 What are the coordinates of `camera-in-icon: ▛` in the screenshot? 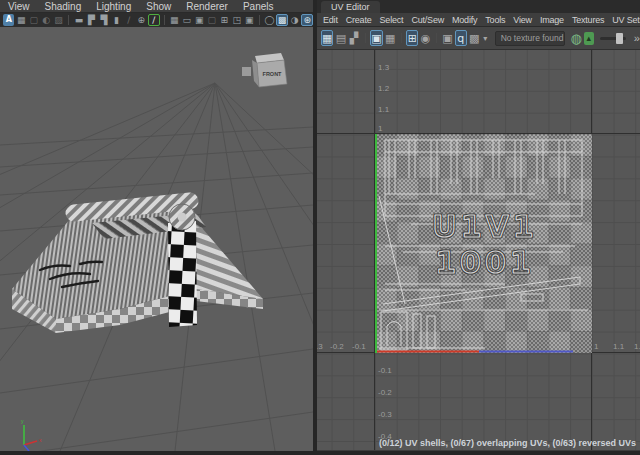 It's located at (92, 20).